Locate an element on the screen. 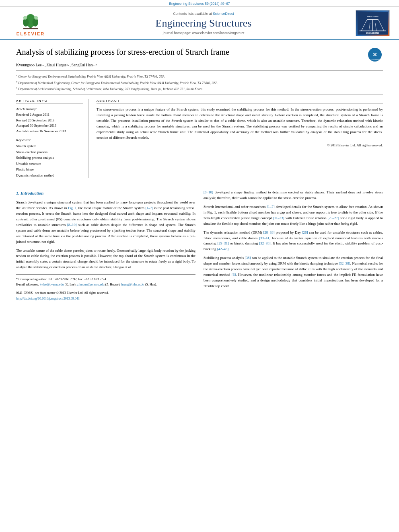  journal-logo-box: ENGINEERING STRUCTURES is located at coordinates (372, 23).